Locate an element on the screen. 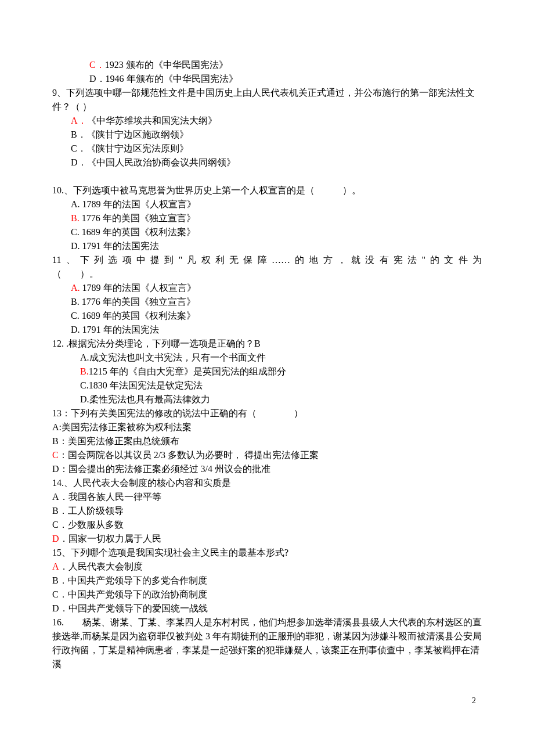 The width and height of the screenshot is (534, 756). text-line: 12. .根据宪法分类理论，下列哪一选项是正确的？B is located at coordinates (267, 344).